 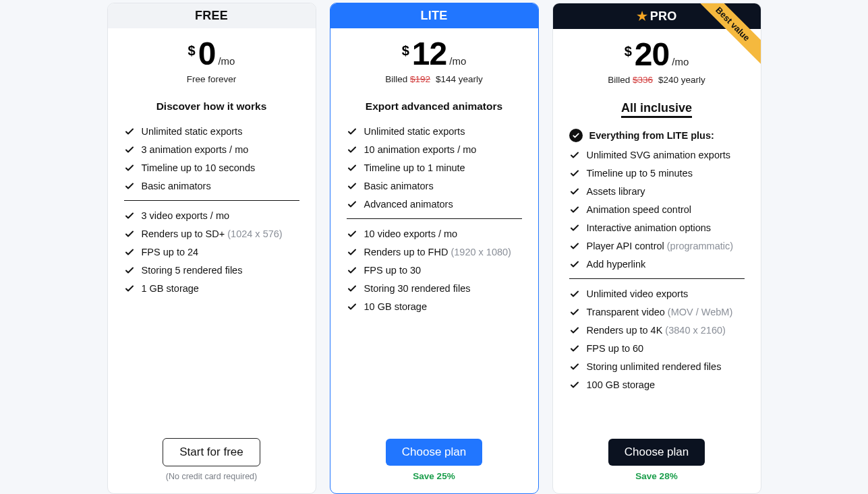 I want to click on feature-text: FPS up to 60, so click(x=615, y=348).